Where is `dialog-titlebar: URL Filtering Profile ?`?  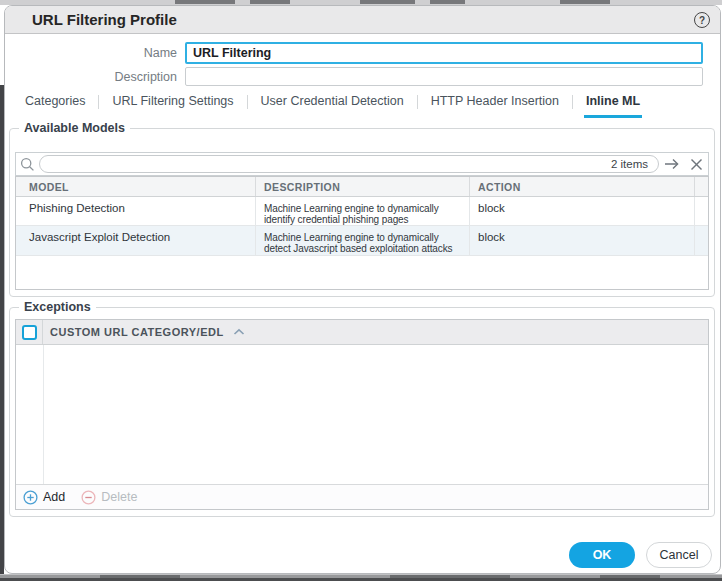
dialog-titlebar: URL Filtering Profile ? is located at coordinates (362, 20).